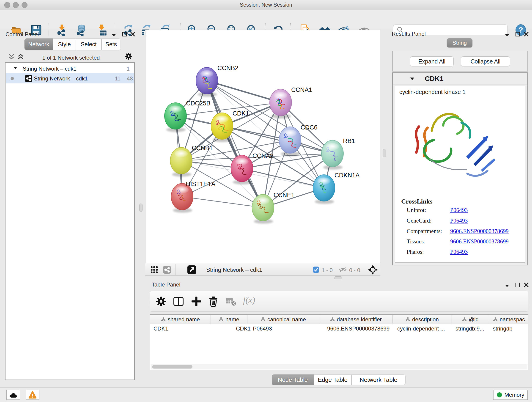 Image resolution: width=532 pixels, height=402 pixels. What do you see at coordinates (412, 79) in the screenshot?
I see `gene-collapse-icon` at bounding box center [412, 79].